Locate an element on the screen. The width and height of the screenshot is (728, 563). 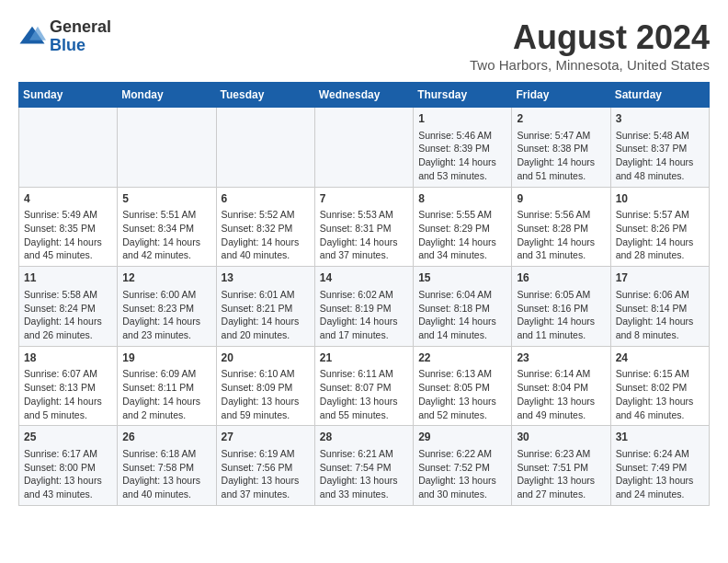
col-tuesday: Tuesday is located at coordinates (265, 96).